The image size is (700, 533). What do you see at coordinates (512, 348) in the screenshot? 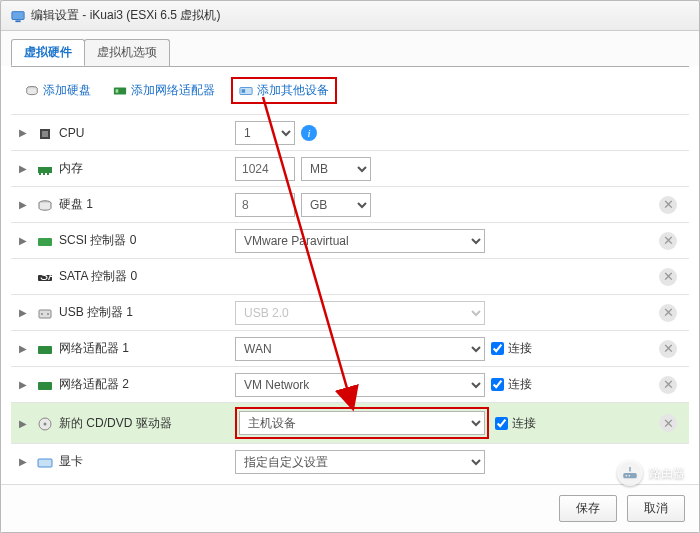
I see `nic1-connect-checkbox: 连接` at bounding box center [512, 348].